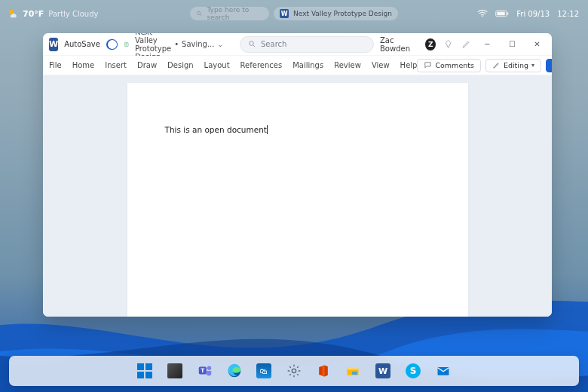 The height and width of the screenshot is (392, 588). Describe the element at coordinates (549, 66) in the screenshot. I see `share-button: Share ▾` at that location.